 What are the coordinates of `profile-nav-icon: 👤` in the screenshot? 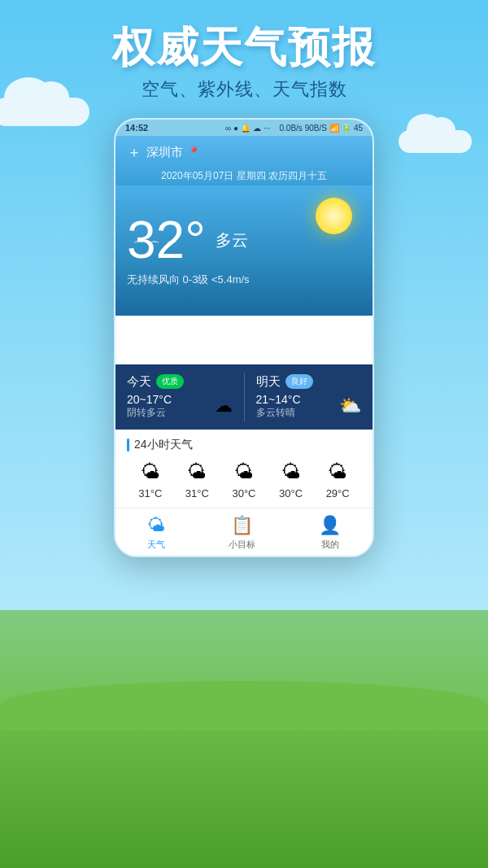 It's located at (330, 526).